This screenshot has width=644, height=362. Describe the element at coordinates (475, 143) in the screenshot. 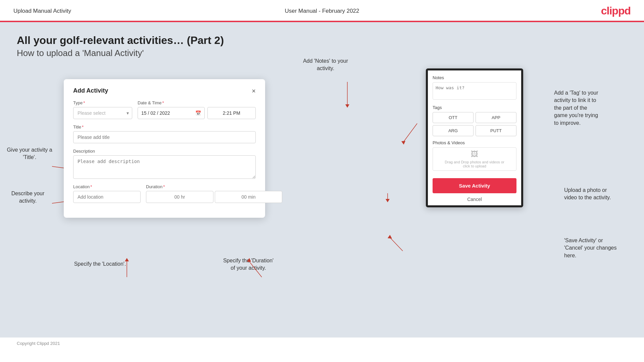

I see `photos-label: Photos & Videos` at that location.